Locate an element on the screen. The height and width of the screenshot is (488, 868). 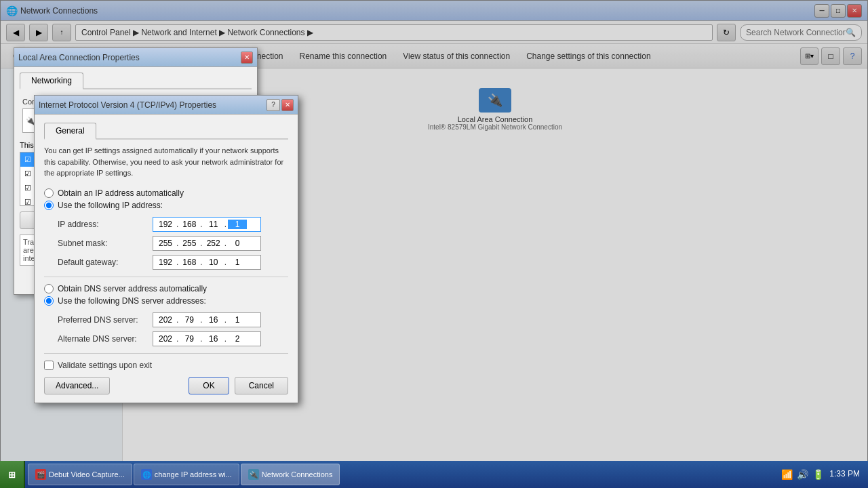
validate-checkbox is located at coordinates (49, 365).